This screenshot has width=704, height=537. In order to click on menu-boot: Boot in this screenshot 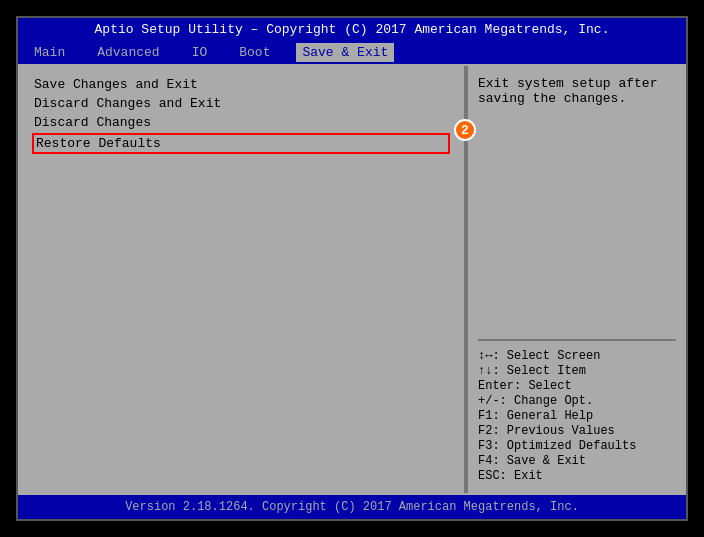, I will do `click(254, 52)`.